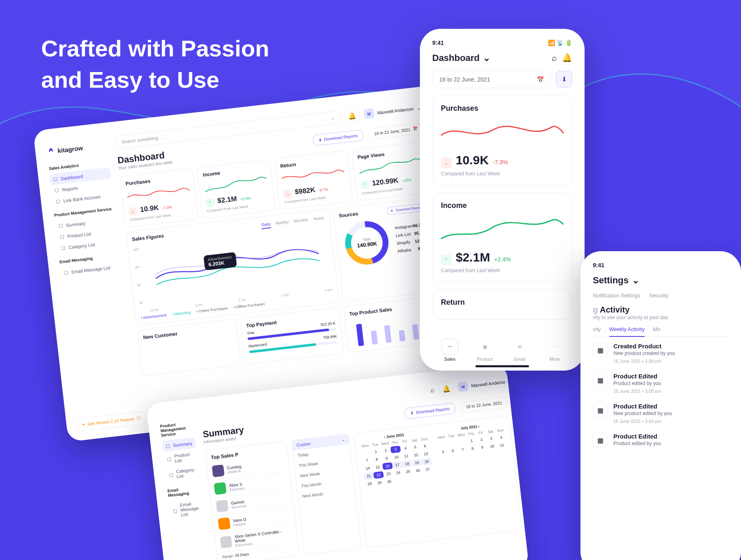 Image resolution: width=741 pixels, height=560 pixels. What do you see at coordinates (520, 350) in the screenshot?
I see `tab-email: ✉Email` at bounding box center [520, 350].